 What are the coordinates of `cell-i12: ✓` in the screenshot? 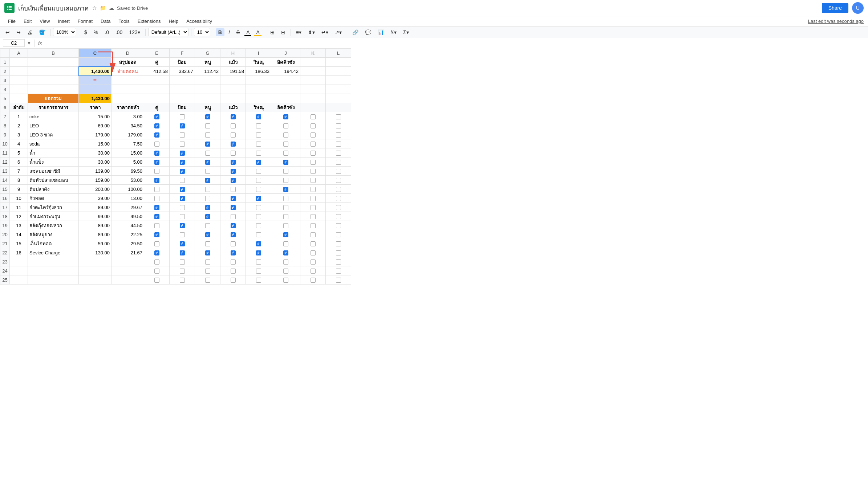 It's located at (259, 162).